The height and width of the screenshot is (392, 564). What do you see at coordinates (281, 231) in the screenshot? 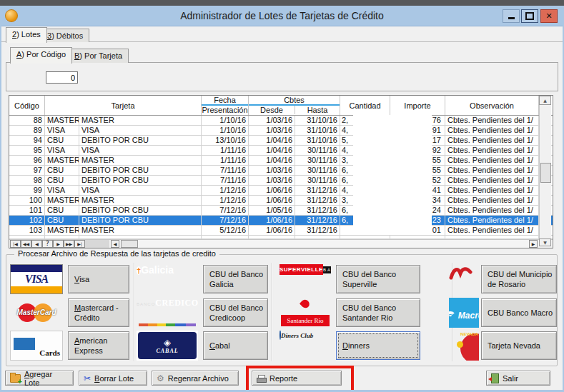
I see `table-row: 103MASTERMASTER5/12/161/06/1631/12/1601C…` at bounding box center [281, 231].